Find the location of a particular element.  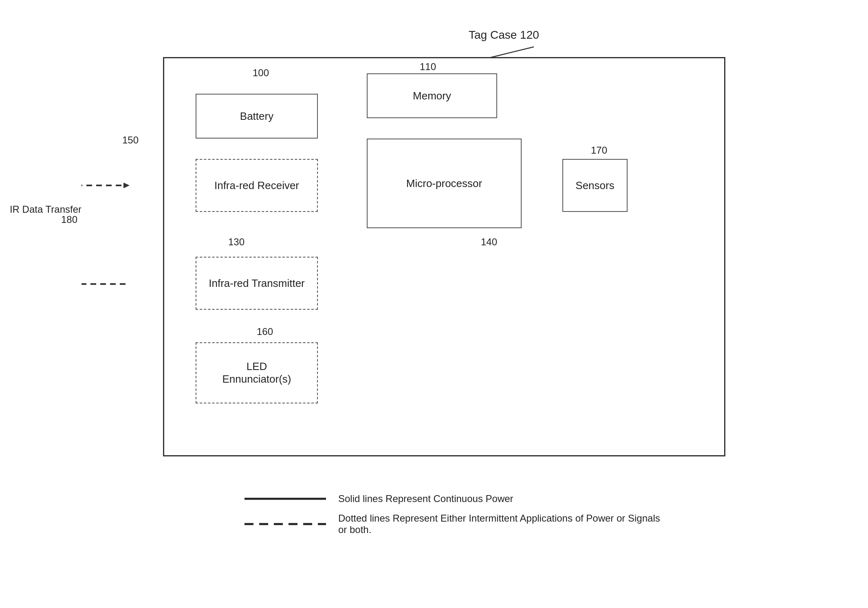

ref-170: 170 is located at coordinates (599, 150).